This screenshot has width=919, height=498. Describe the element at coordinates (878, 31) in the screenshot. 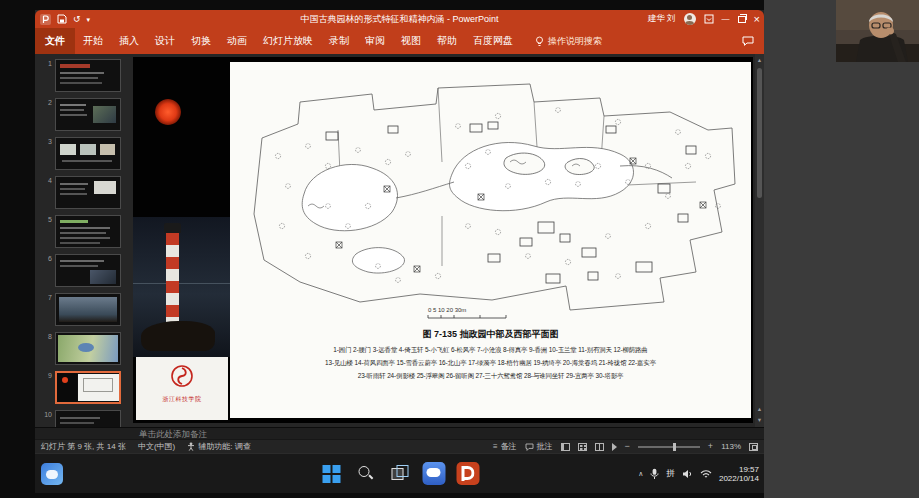

I see `webcam-video` at that location.